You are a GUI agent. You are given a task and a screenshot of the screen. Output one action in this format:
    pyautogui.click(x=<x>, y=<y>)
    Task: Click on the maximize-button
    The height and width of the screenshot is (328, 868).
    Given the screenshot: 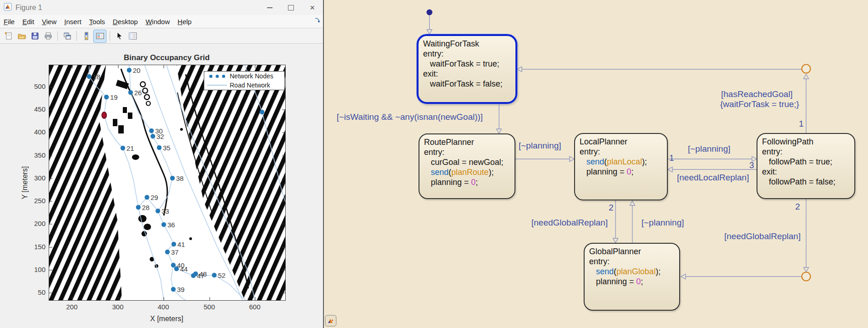 What is the action you would take?
    pyautogui.click(x=291, y=7)
    